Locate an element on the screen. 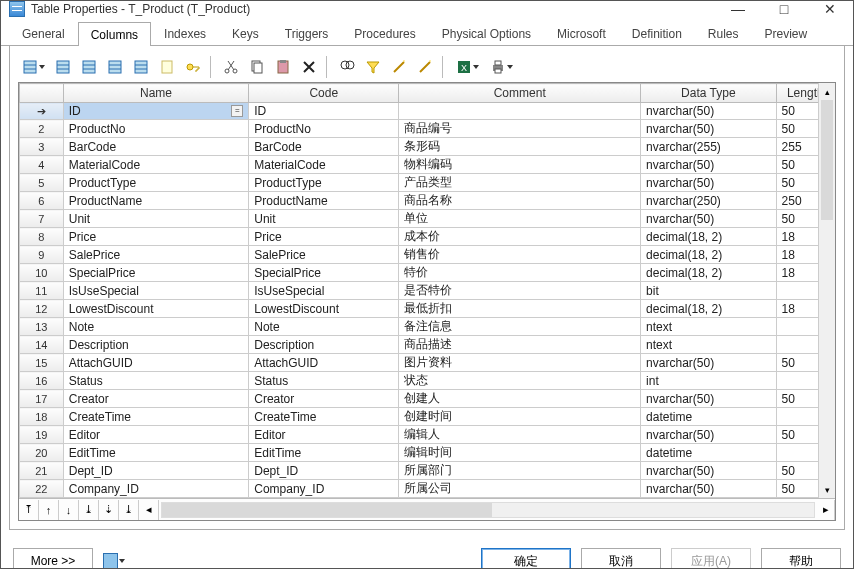 This screenshot has height=569, width=854. col-datatype: Data Type is located at coordinates (708, 94).